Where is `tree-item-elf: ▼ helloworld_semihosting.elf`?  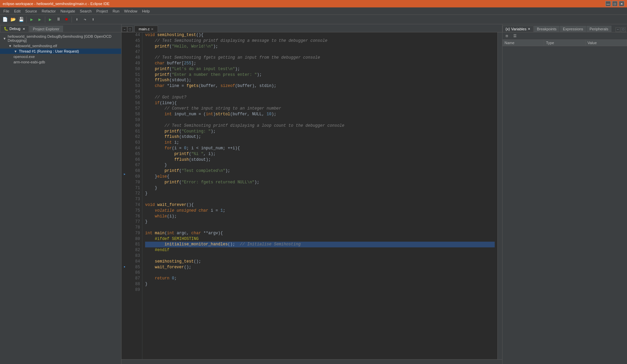
tree-item-elf: ▼ helloworld_semihosting.elf is located at coordinates (61, 46).